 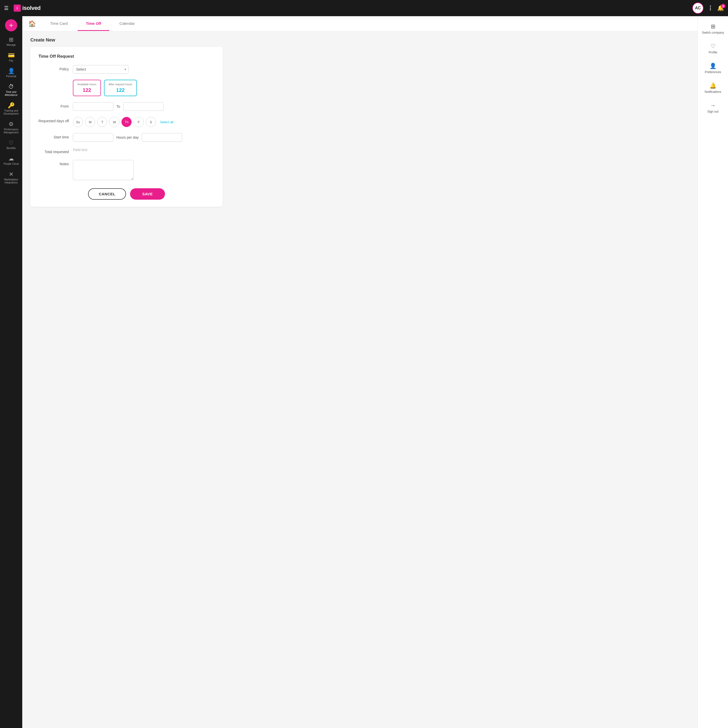 What do you see at coordinates (87, 90) in the screenshot?
I see `available-hours-value: 122` at bounding box center [87, 90].